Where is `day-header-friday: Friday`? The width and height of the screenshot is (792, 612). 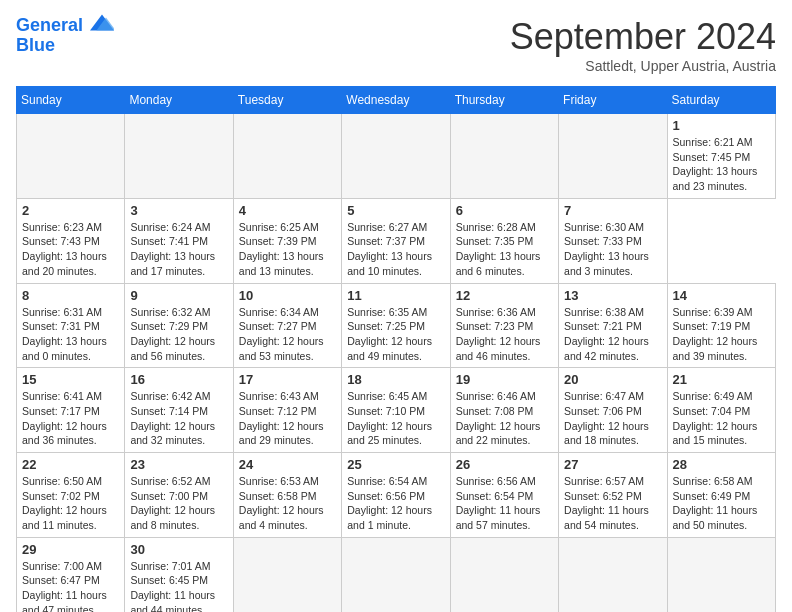 day-header-friday: Friday is located at coordinates (613, 100).